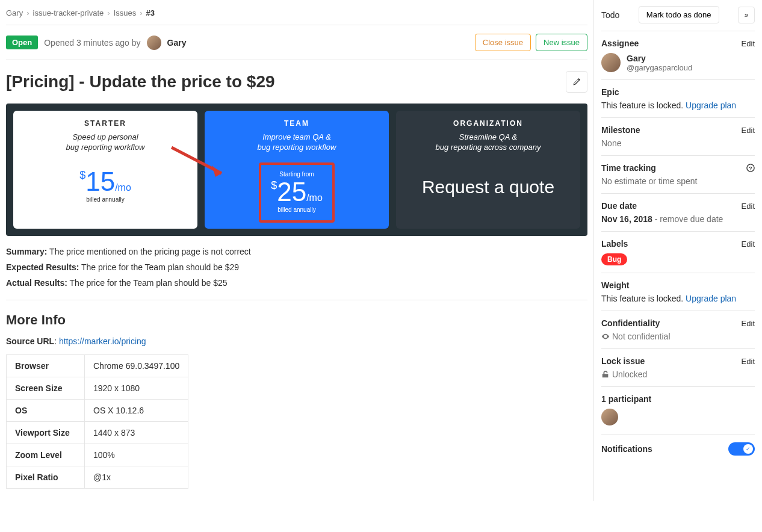  What do you see at coordinates (141, 82) in the screenshot?
I see `issue-title: [Pricing] - Update the price to $29` at bounding box center [141, 82].